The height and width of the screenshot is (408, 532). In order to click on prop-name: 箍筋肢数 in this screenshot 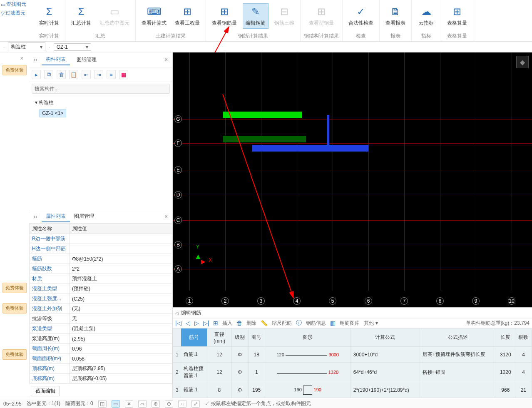, I will do `click(50, 269)`.